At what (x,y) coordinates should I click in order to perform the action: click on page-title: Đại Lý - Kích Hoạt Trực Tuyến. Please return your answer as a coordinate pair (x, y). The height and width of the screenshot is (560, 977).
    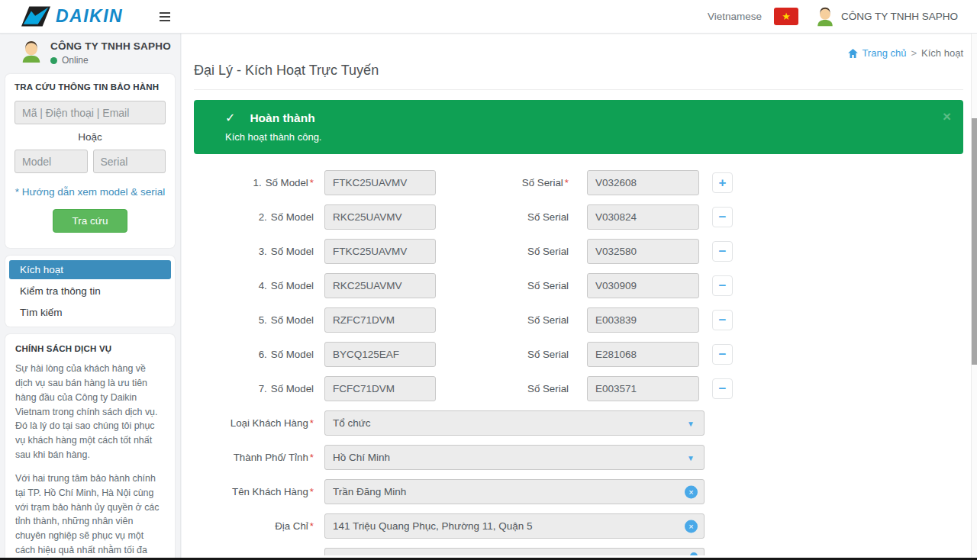
    Looking at the image, I should click on (579, 76).